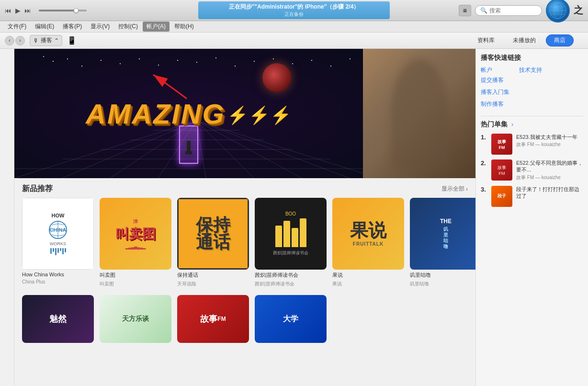 The image size is (588, 386). I want to click on quick-link-submit: 提交播客, so click(495, 80).